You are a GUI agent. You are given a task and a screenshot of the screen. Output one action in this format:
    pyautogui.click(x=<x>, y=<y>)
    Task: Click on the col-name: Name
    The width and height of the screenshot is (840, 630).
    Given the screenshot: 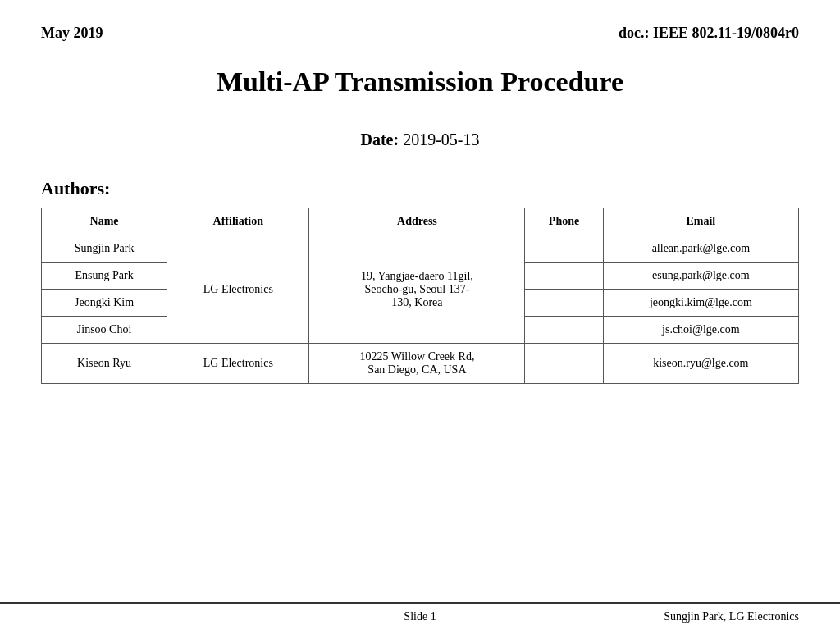 What is the action you would take?
    pyautogui.click(x=105, y=221)
    